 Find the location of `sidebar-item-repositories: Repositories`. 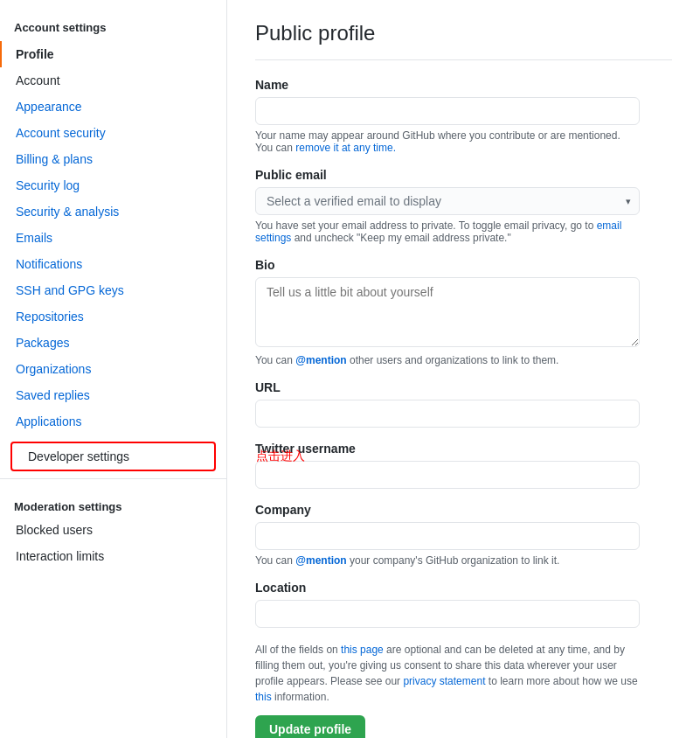

sidebar-item-repositories: Repositories is located at coordinates (114, 317).